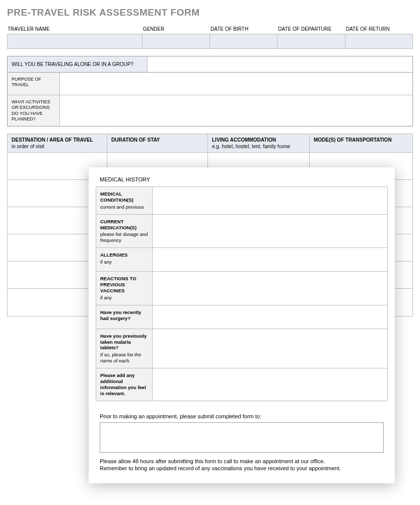 The height and width of the screenshot is (505, 420). I want to click on page-title: PRE-TRAVEL RISK ASSESSMENT FORM, so click(210, 13).